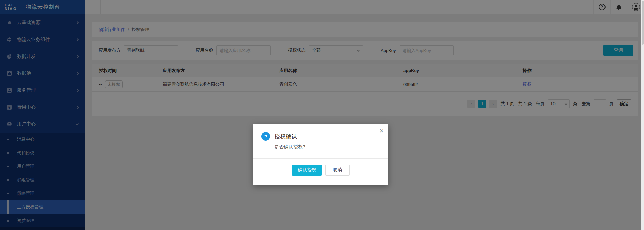  I want to click on vertical-scrollbar, so click(643, 115).